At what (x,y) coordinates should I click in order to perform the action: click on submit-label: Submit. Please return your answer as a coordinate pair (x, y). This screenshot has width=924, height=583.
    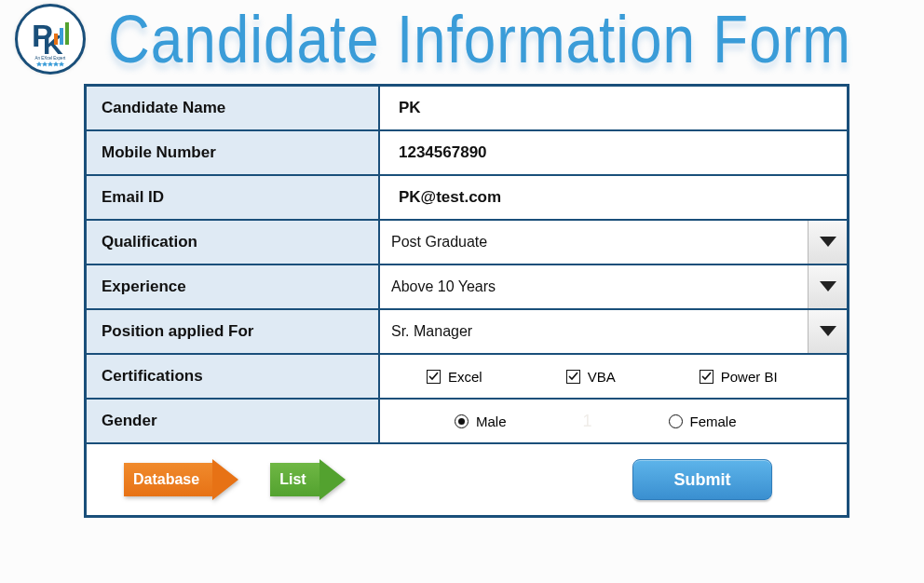
    Looking at the image, I should click on (702, 481).